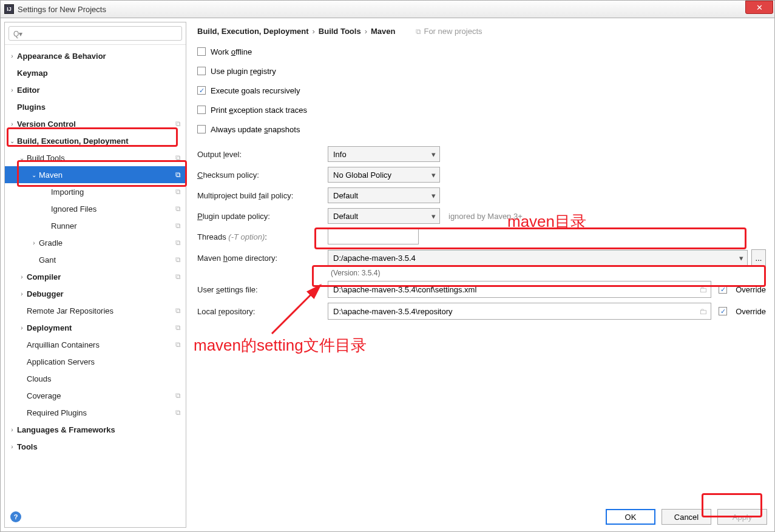 The image size is (775, 532). What do you see at coordinates (95, 226) in the screenshot?
I see `sidebar-item-runner: Runner⧉` at bounding box center [95, 226].